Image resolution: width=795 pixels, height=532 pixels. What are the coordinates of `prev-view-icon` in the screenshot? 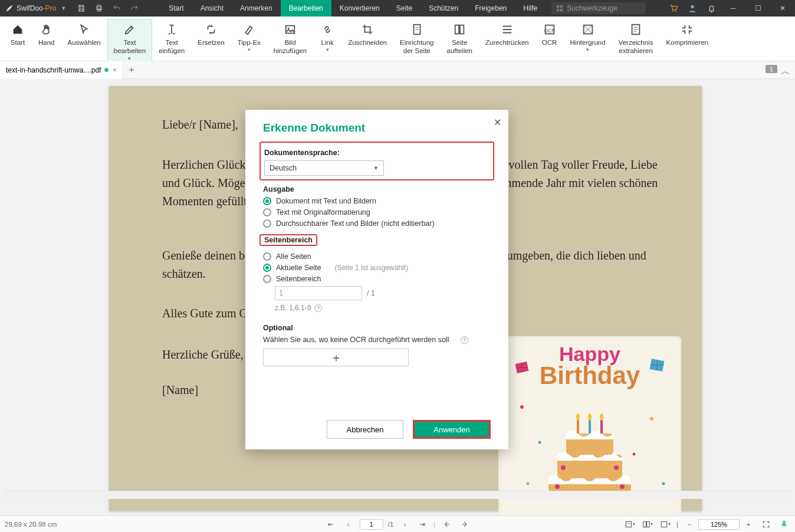 It's located at (446, 524).